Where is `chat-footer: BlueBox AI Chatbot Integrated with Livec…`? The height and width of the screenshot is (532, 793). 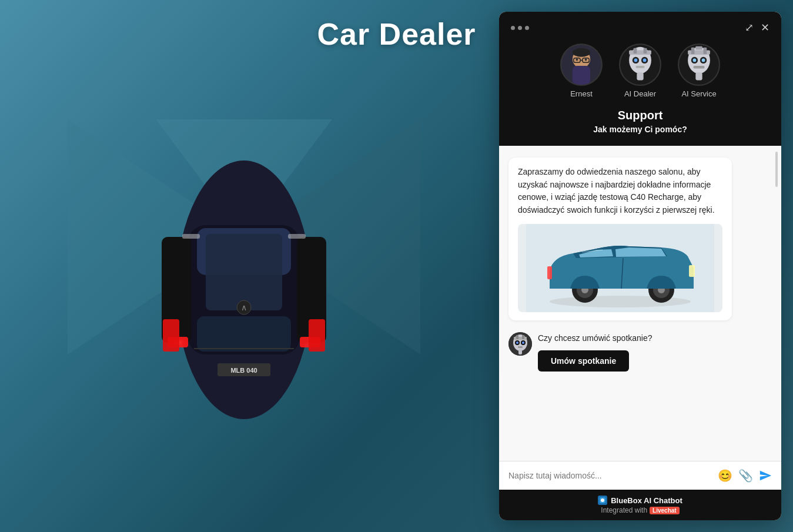 chat-footer: BlueBox AI Chatbot Integrated with Livec… is located at coordinates (640, 505).